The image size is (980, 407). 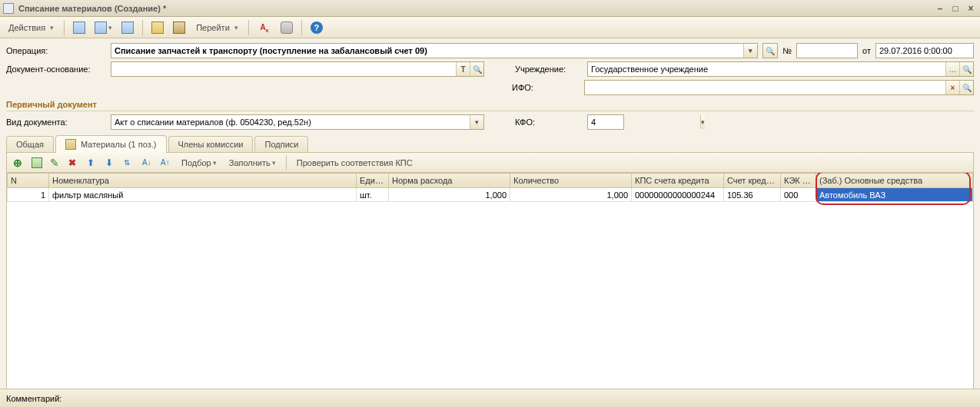 What do you see at coordinates (79, 28) in the screenshot?
I see `toolbar-new-icon` at bounding box center [79, 28].